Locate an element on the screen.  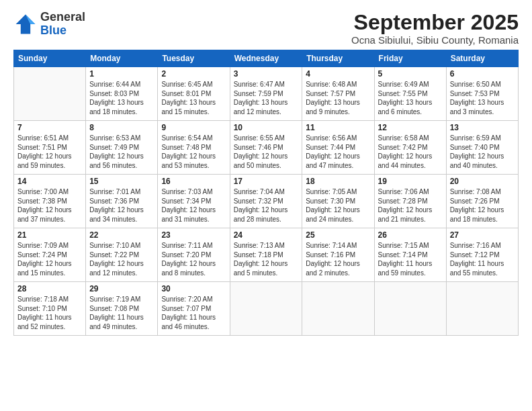
weekday-header-sunday: Sunday is located at coordinates (50, 59).